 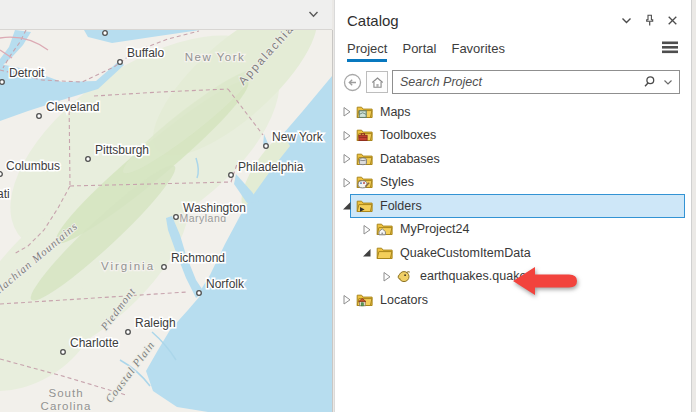 What do you see at coordinates (384, 229) in the screenshot?
I see `folder-project-home-icon` at bounding box center [384, 229].